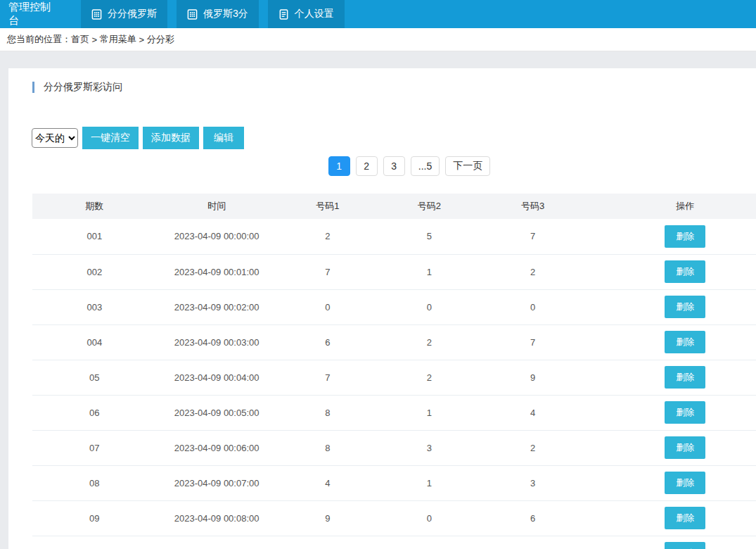  I want to click on date-filter-select: 今天的, so click(55, 138).